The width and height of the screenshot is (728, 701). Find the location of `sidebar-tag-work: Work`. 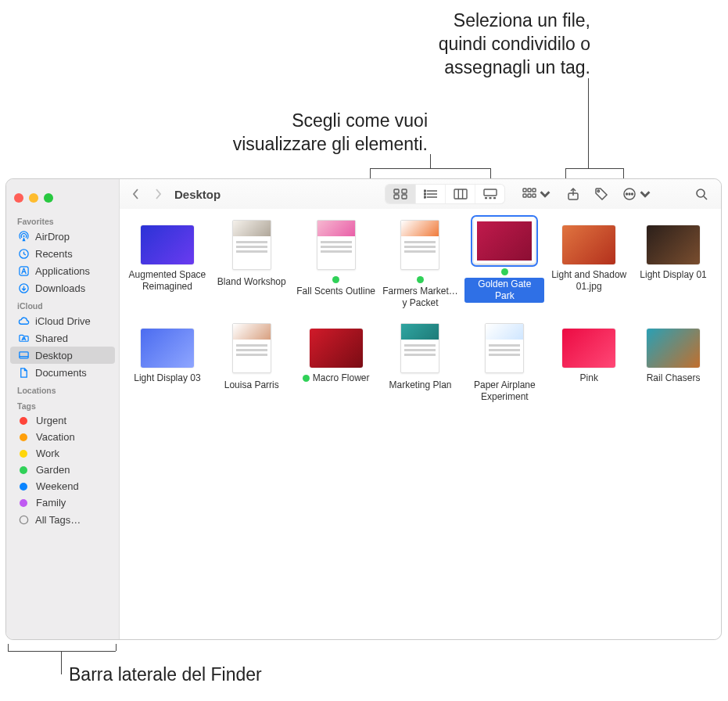

sidebar-tag-work: Work is located at coordinates (63, 454).